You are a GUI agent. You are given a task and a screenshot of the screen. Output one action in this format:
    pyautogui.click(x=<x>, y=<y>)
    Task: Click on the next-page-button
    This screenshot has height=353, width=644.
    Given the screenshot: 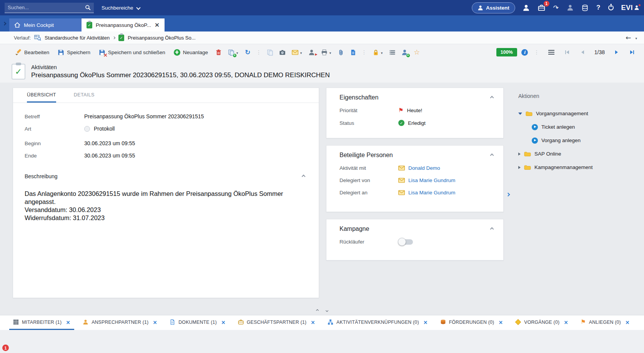 What is the action you would take?
    pyautogui.click(x=616, y=52)
    